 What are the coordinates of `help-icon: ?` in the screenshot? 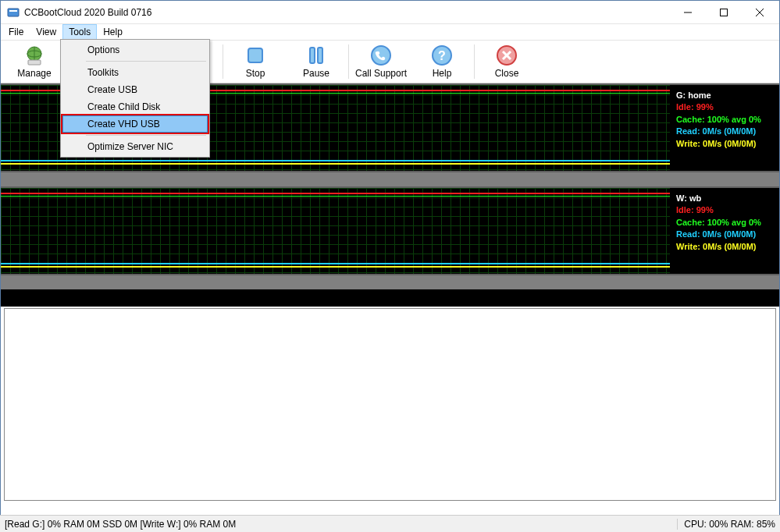 It's located at (442, 55).